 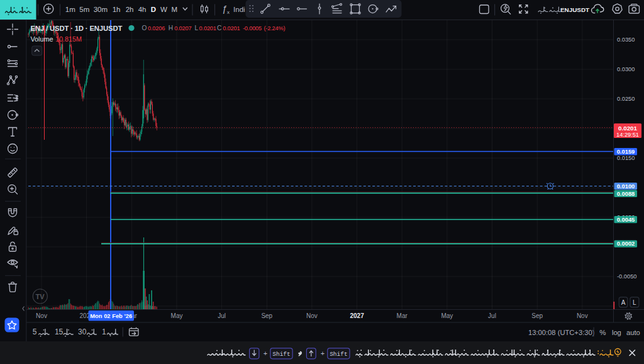 I want to click on svg-text: W, so click(x=164, y=9).